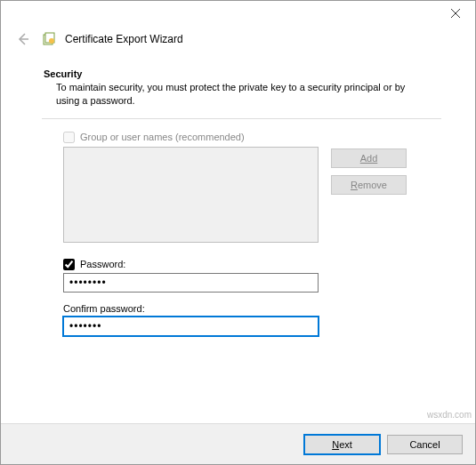  Describe the element at coordinates (49, 39) in the screenshot. I see `wizard-icon` at that location.